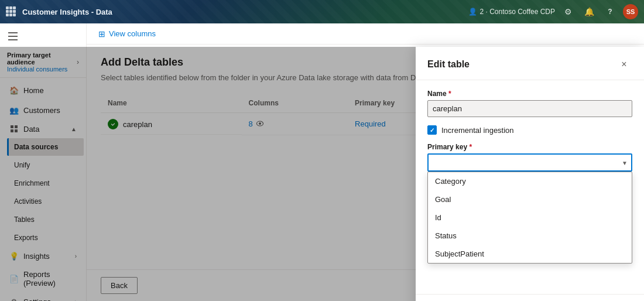 Image resolution: width=644 pixels, height=301 pixels. What do you see at coordinates (365, 34) in the screenshot?
I see `view-columns-bar: ⊞ View columns` at bounding box center [365, 34].